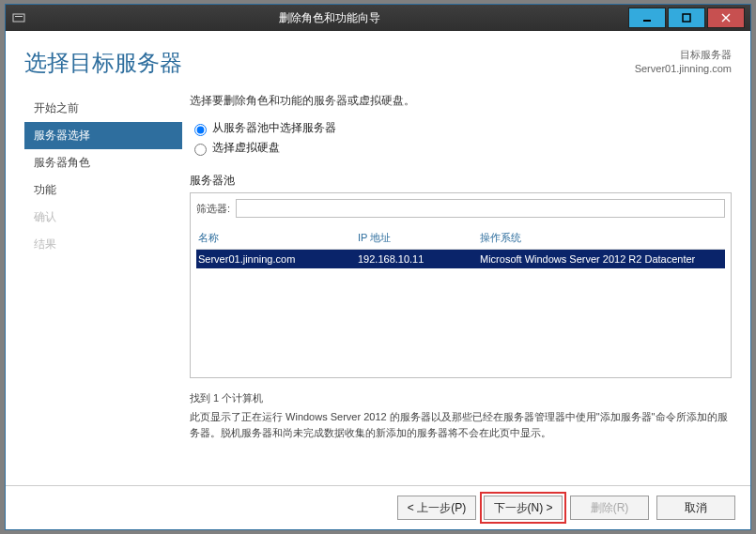 Image resolution: width=756 pixels, height=534 pixels. What do you see at coordinates (378, 63) in the screenshot?
I see `header-row: 选择目标服务器 目标服务器 Server01.jinning.com` at bounding box center [378, 63].